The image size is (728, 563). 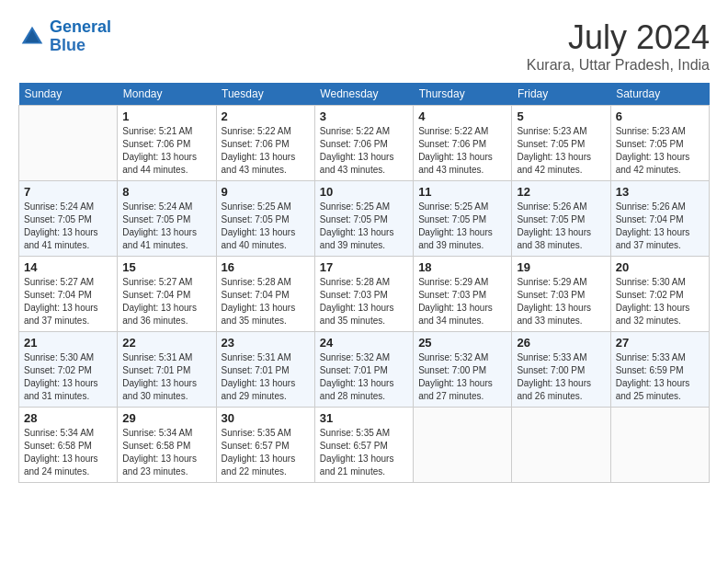 What do you see at coordinates (462, 267) in the screenshot?
I see `day-number: 18` at bounding box center [462, 267].